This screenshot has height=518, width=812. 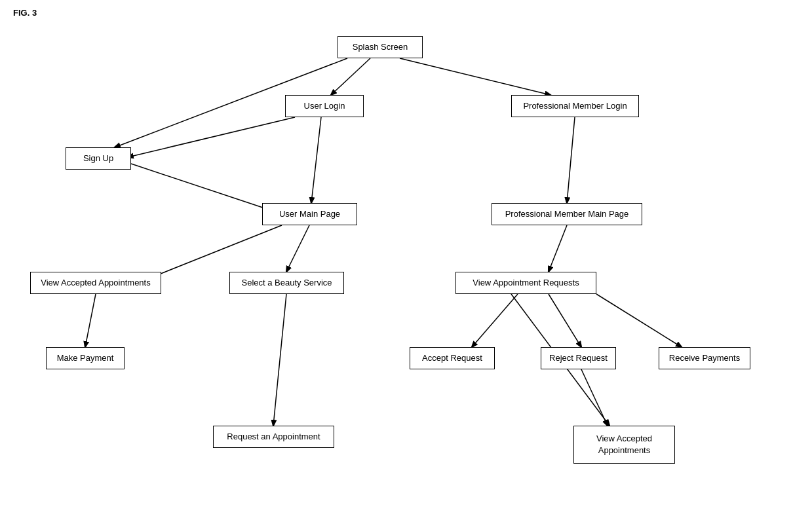 What do you see at coordinates (25, 13) in the screenshot?
I see `fig-label: FIG. 3` at bounding box center [25, 13].